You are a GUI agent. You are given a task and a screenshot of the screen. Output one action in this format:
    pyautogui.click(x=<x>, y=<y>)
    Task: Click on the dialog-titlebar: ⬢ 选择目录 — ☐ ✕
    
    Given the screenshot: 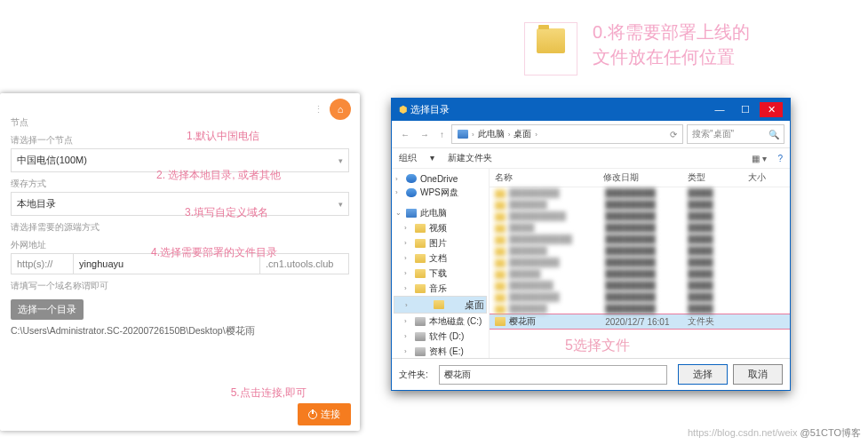 What is the action you would take?
    pyautogui.click(x=591, y=110)
    